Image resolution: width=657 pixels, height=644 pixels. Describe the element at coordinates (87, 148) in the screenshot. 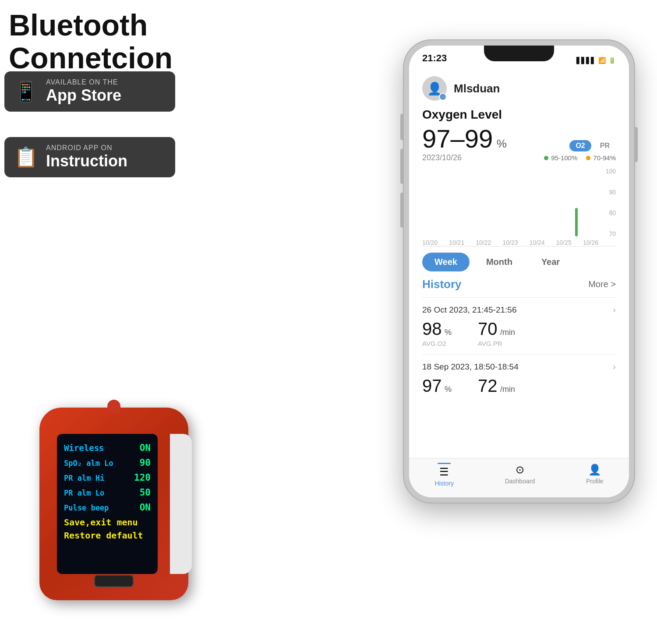

I see `android-small-text: ANDROID APP ON` at that location.